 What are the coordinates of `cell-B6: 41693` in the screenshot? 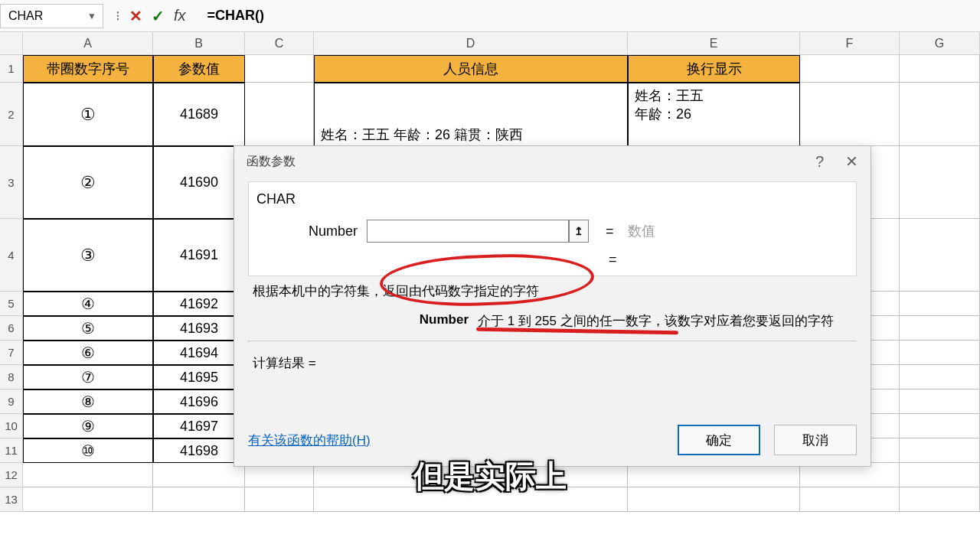 It's located at (199, 328).